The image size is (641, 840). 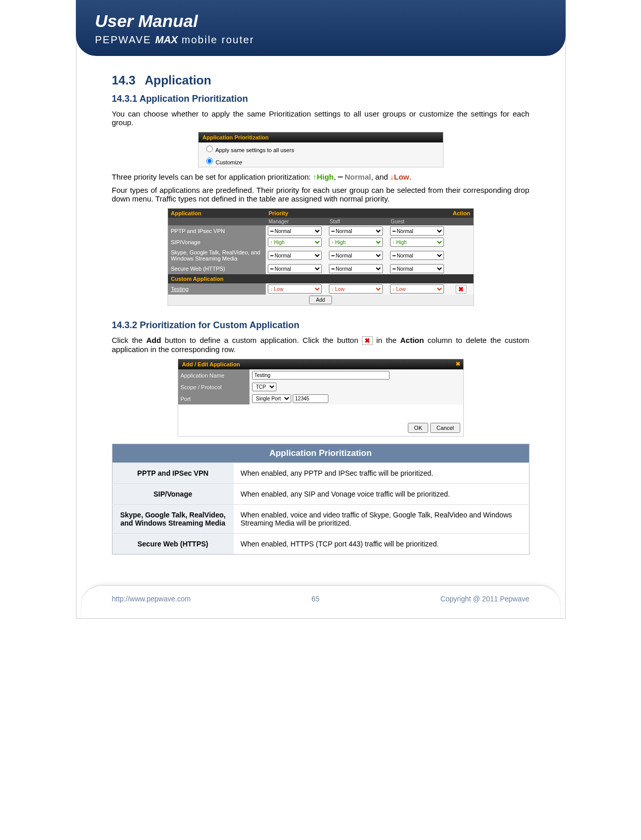 I want to click on priority-normal: ━ Normal, so click(x=354, y=177).